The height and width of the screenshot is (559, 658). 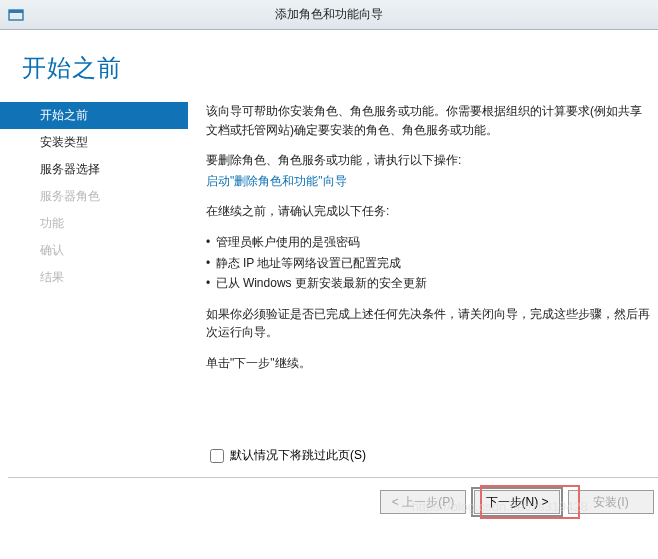 What do you see at coordinates (94, 224) in the screenshot?
I see `sidebar-item-features: 功能` at bounding box center [94, 224].